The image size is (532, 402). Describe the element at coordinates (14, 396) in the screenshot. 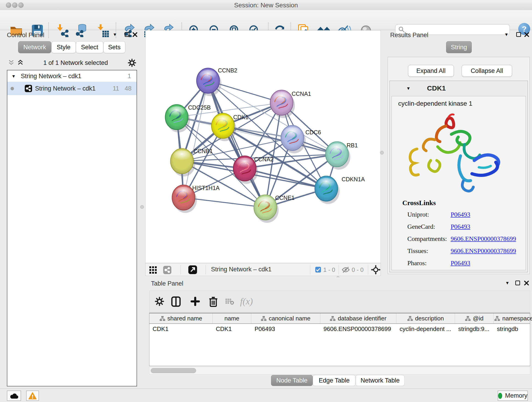

I see `cloud-icon` at that location.